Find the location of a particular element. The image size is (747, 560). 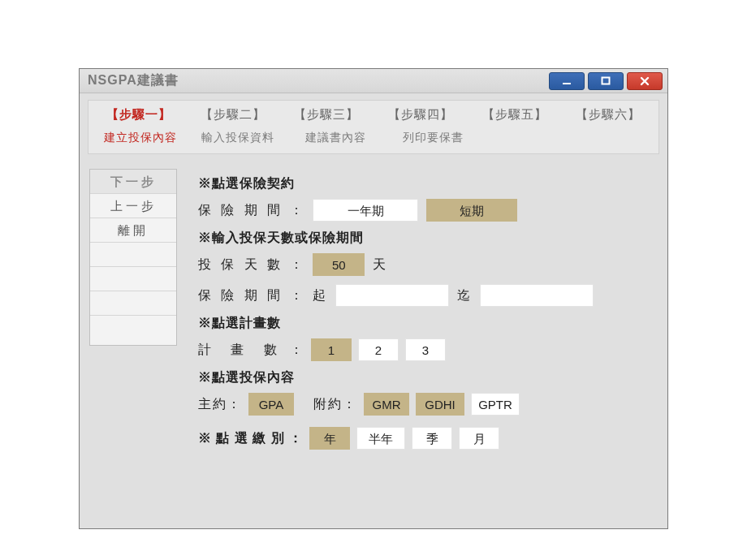

step-1: 【步驟一】 is located at coordinates (139, 115).